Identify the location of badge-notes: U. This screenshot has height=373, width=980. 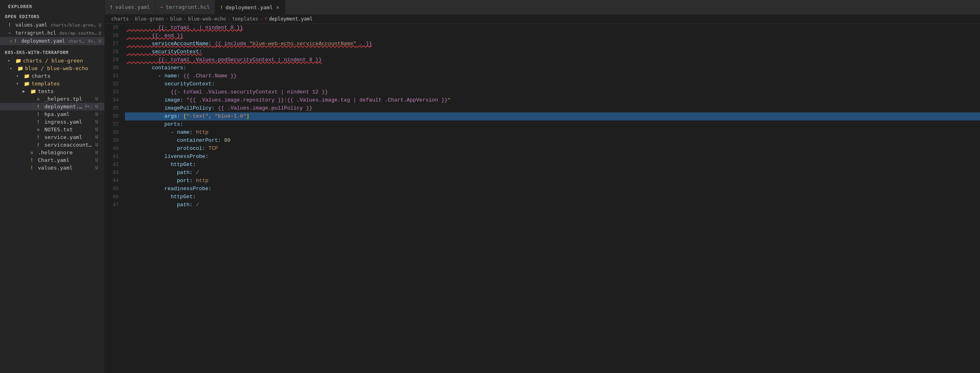
(98, 130).